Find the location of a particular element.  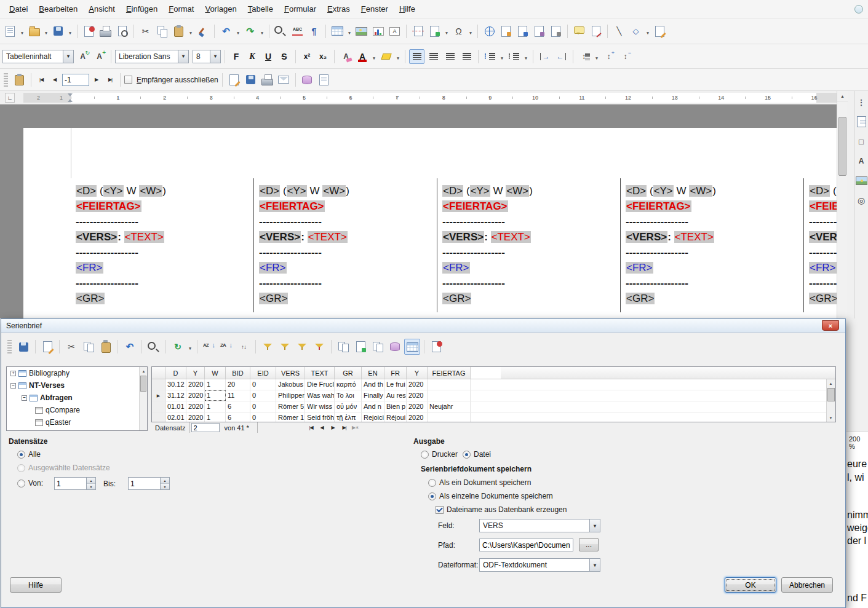

exclude-recipient-checkbox is located at coordinates (128, 80).